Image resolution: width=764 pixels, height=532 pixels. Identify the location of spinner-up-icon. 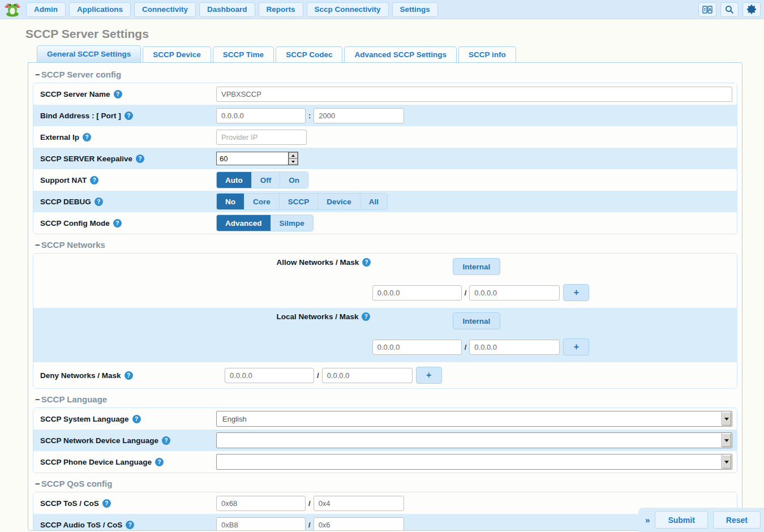
(293, 155).